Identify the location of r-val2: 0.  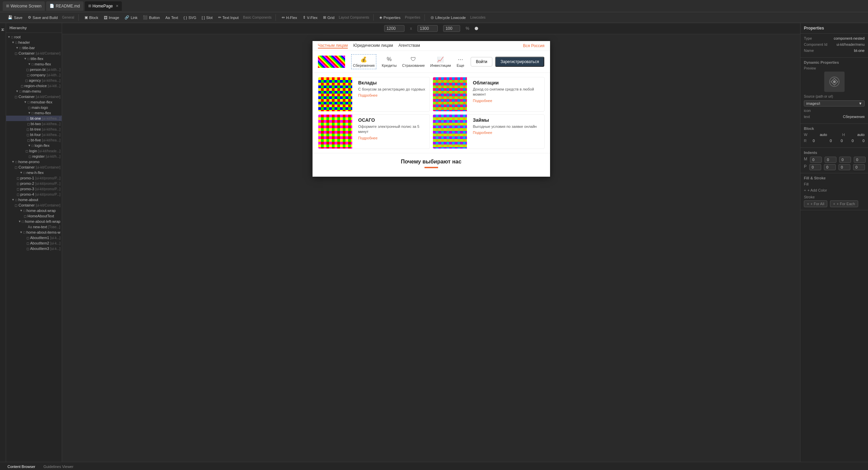
(831, 141).